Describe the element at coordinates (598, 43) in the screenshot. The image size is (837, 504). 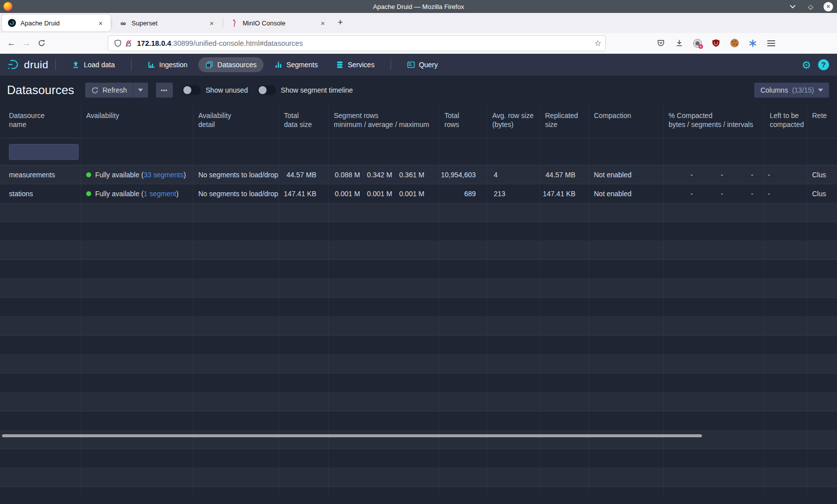
I see `bookmark-star-icon: ☆` at that location.